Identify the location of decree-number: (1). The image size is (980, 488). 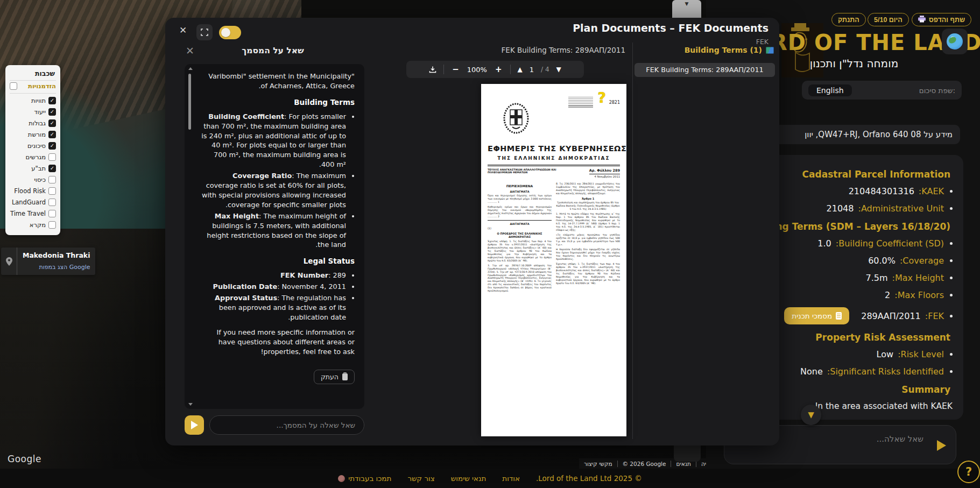
(520, 229).